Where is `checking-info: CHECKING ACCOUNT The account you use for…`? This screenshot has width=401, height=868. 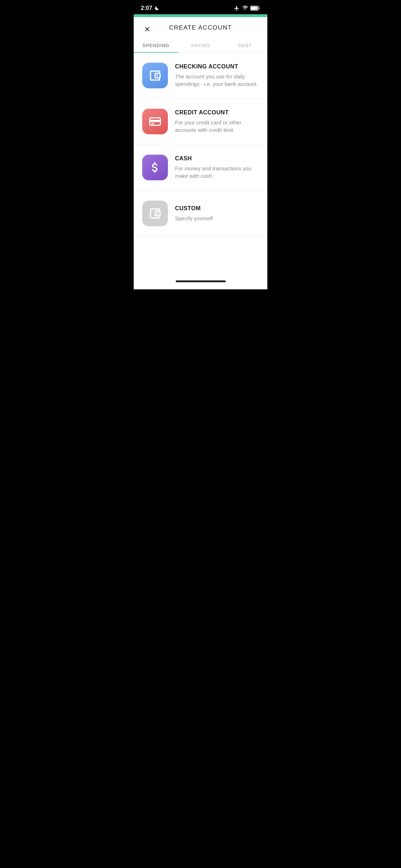 checking-info: CHECKING ACCOUNT The account you use for… is located at coordinates (217, 76).